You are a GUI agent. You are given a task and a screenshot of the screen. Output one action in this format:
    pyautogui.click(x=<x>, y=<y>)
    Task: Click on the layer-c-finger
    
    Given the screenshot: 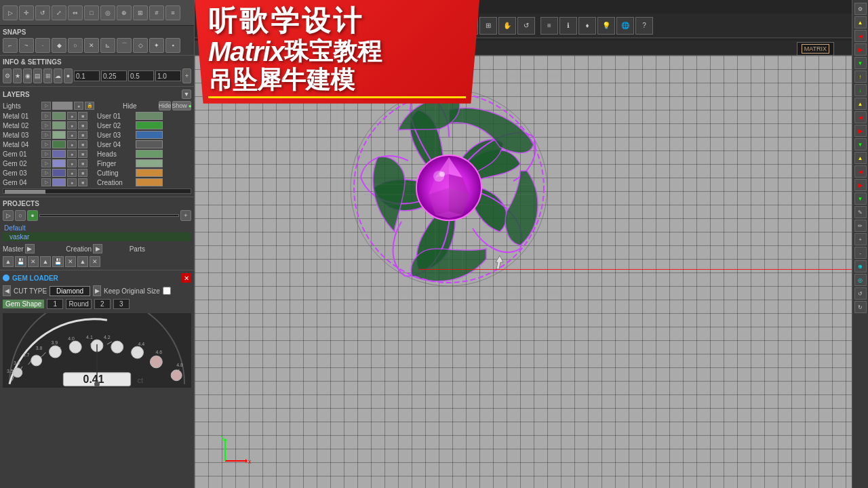 What is the action you would take?
    pyautogui.click(x=149, y=163)
    